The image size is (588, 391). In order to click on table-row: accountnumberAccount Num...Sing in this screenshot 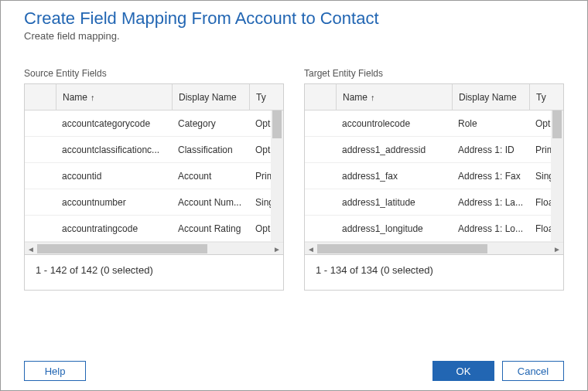, I will do `click(154, 202)`.